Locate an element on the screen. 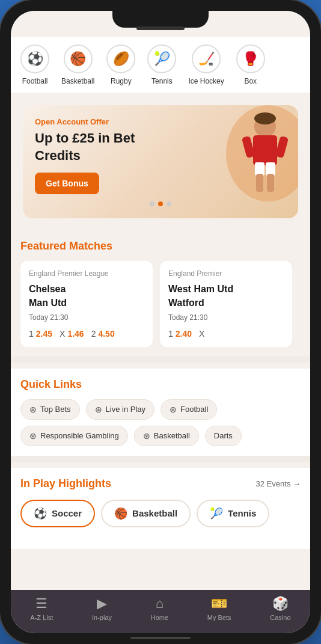 The image size is (321, 644). quick-link-label-basketball: Basketball is located at coordinates (172, 435).